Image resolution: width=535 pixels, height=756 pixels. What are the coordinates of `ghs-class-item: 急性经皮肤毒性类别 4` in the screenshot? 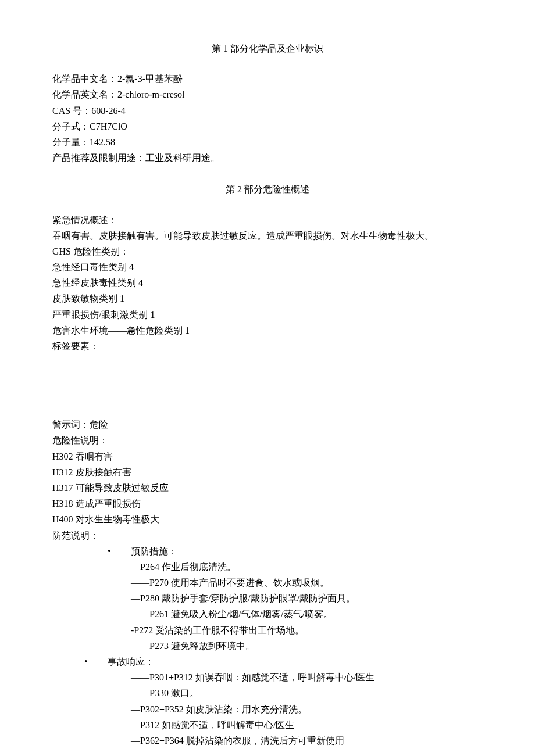 It's located at (268, 282).